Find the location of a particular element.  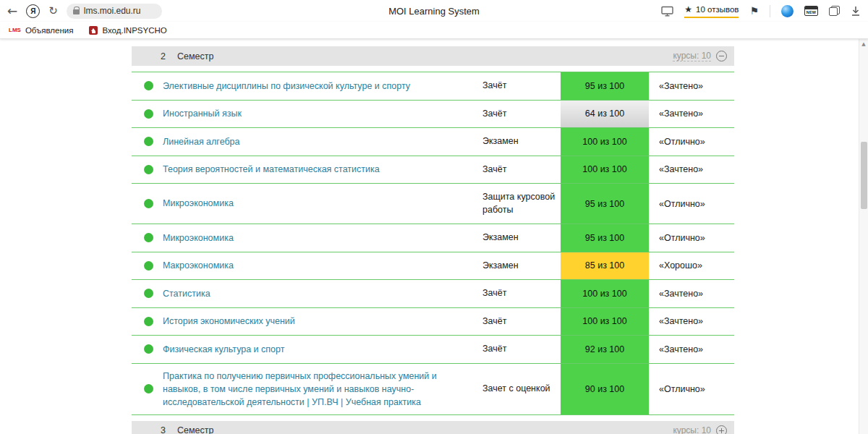

course-link: Практика по получению первичных професси… is located at coordinates (323, 389).